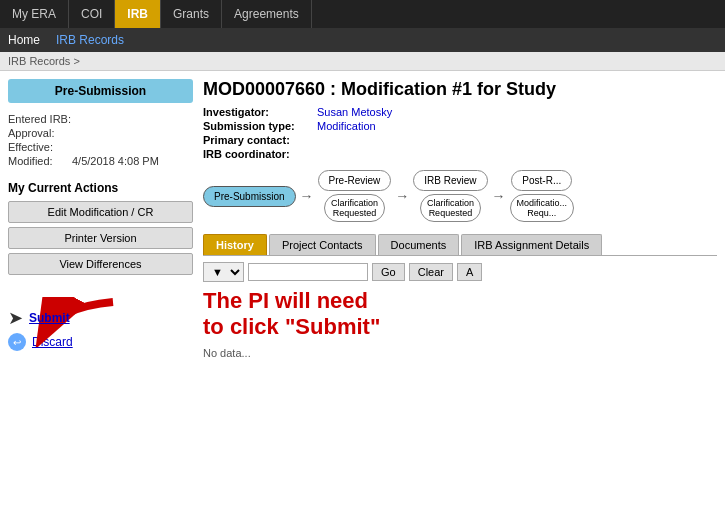 This screenshot has height=525, width=725. I want to click on wf-pre-review: Pre-Review, so click(355, 180).